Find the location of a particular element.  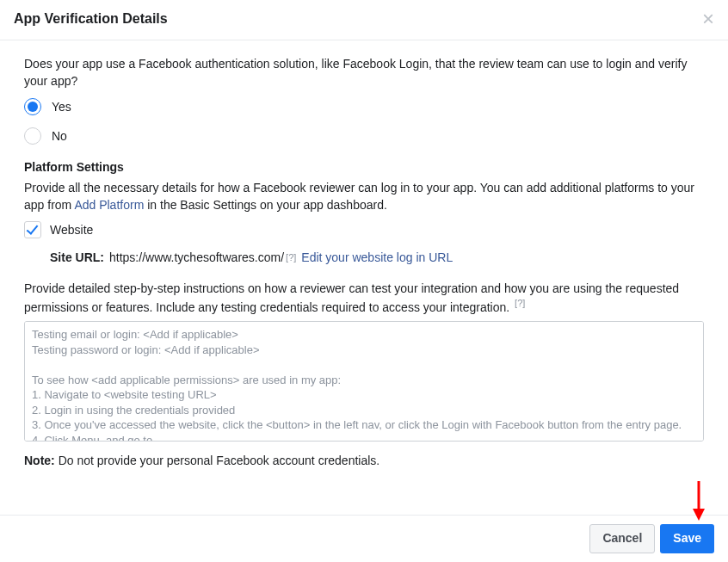

edit-website-url-link: Edit your website log in URL is located at coordinates (377, 257).